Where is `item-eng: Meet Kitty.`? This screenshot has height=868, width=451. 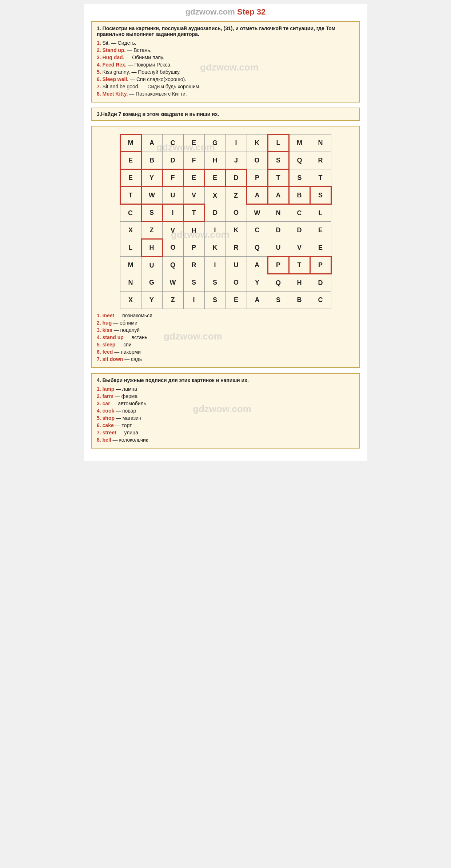 item-eng: Meet Kitty. is located at coordinates (115, 94).